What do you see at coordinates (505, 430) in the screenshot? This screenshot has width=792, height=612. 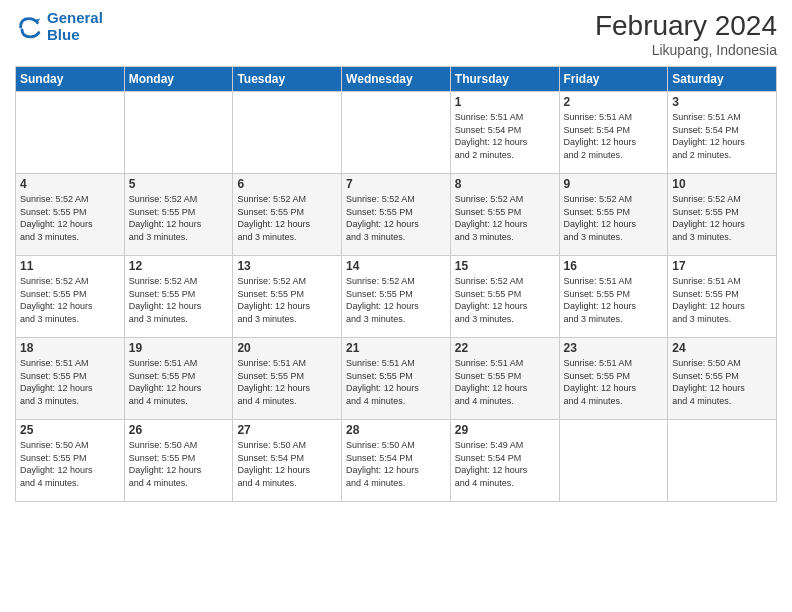 I see `day-number: 29` at bounding box center [505, 430].